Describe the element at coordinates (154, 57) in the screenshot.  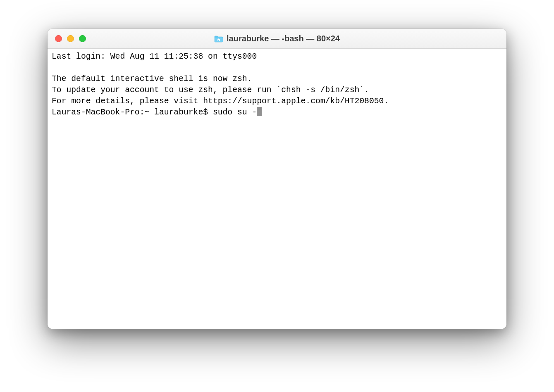
I see `terminal-line: Last login: Wed Aug 11 11:25:38 on ttys0…` at that location.